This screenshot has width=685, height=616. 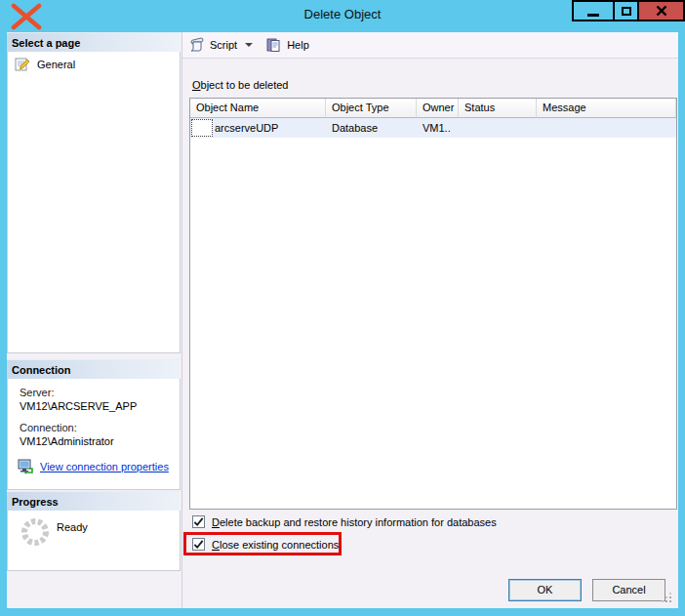 What do you see at coordinates (72, 527) in the screenshot?
I see `progress-status: Ready` at bounding box center [72, 527].